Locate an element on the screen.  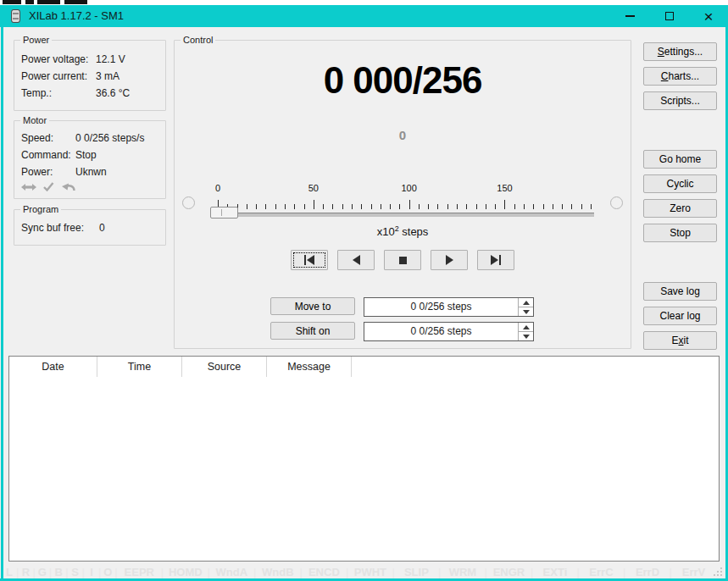
charts-button: Charts... is located at coordinates (680, 76).